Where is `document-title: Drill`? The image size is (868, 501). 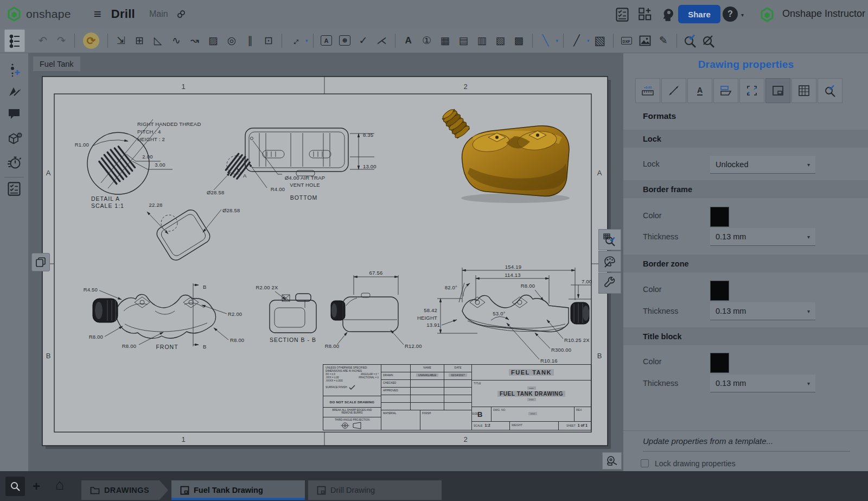
document-title: Drill is located at coordinates (123, 14).